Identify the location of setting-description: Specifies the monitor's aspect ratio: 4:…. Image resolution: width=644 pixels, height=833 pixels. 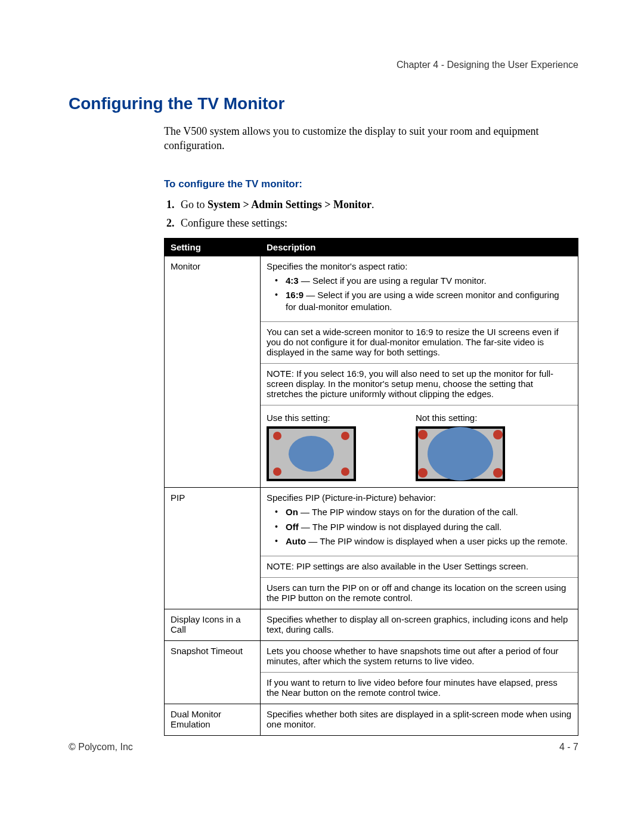
(420, 372).